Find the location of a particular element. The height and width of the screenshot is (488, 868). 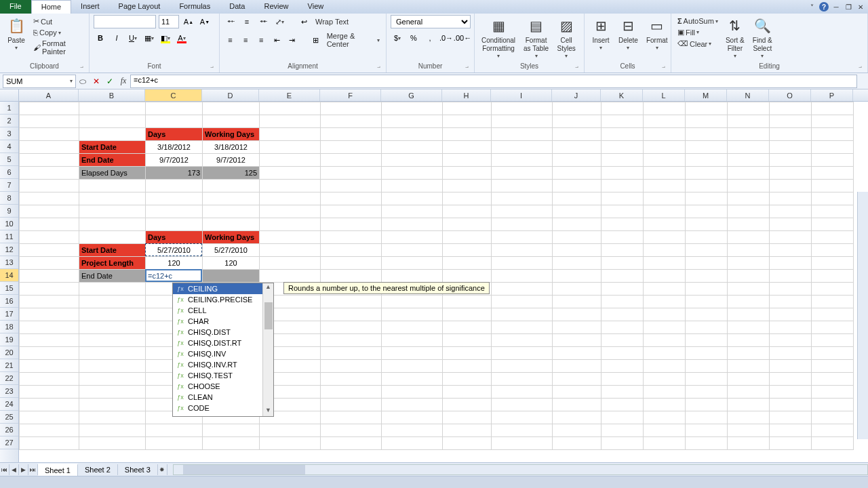

vertical-scrollbar is located at coordinates (863, 316).